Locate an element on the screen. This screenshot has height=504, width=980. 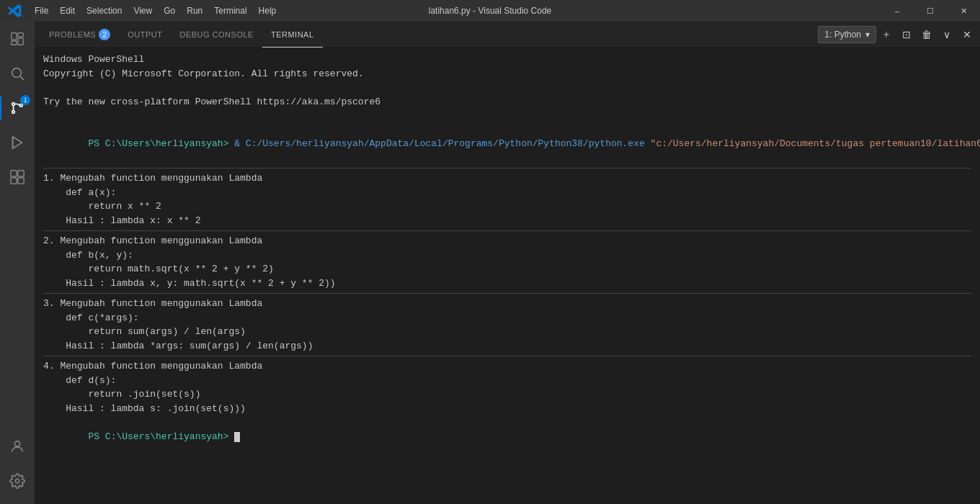
activity-bar-bottom is located at coordinates (17, 467).